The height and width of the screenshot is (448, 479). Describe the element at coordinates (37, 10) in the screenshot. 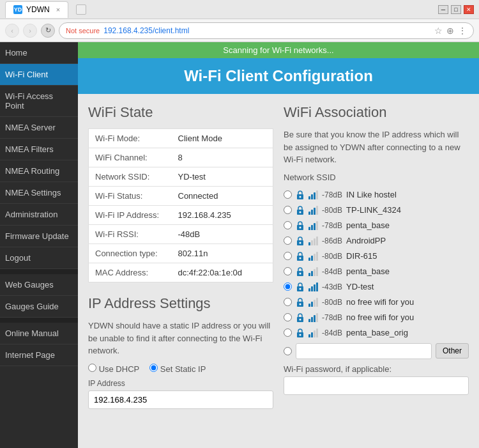

I see `browser-tab: YD YDWN ×` at that location.